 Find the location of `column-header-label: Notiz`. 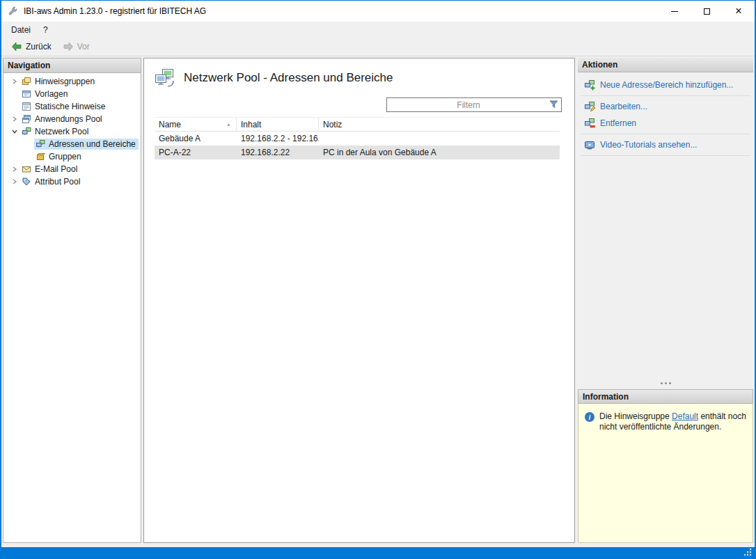

column-header-label: Notiz is located at coordinates (333, 125).